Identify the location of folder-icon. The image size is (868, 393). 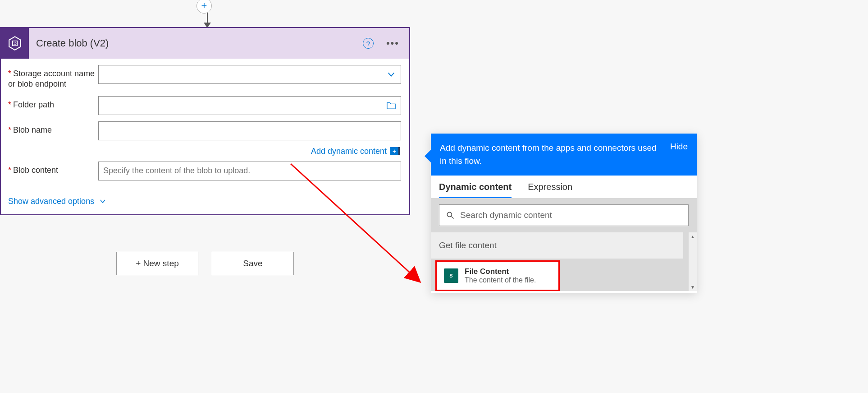
(391, 106).